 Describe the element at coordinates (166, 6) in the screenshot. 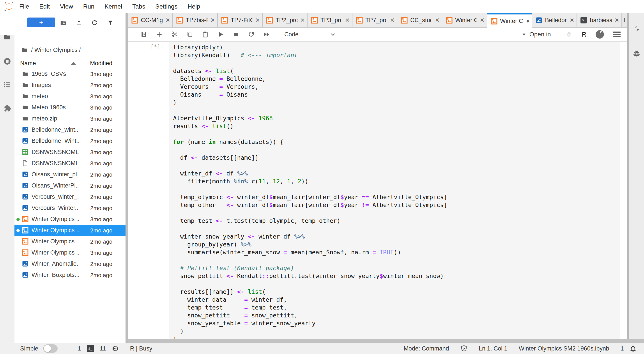

I see `menu-item-settings: Settings` at that location.